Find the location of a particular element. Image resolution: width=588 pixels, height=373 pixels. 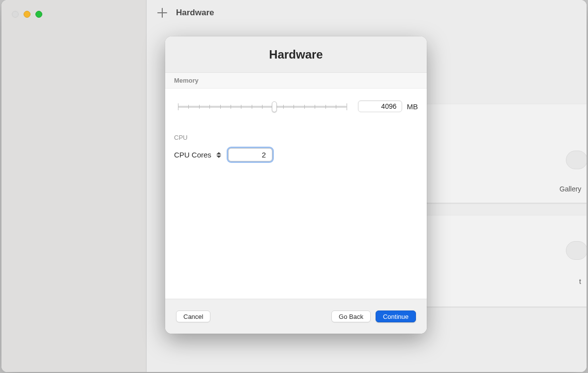

modal-title: Hardware is located at coordinates (296, 55).